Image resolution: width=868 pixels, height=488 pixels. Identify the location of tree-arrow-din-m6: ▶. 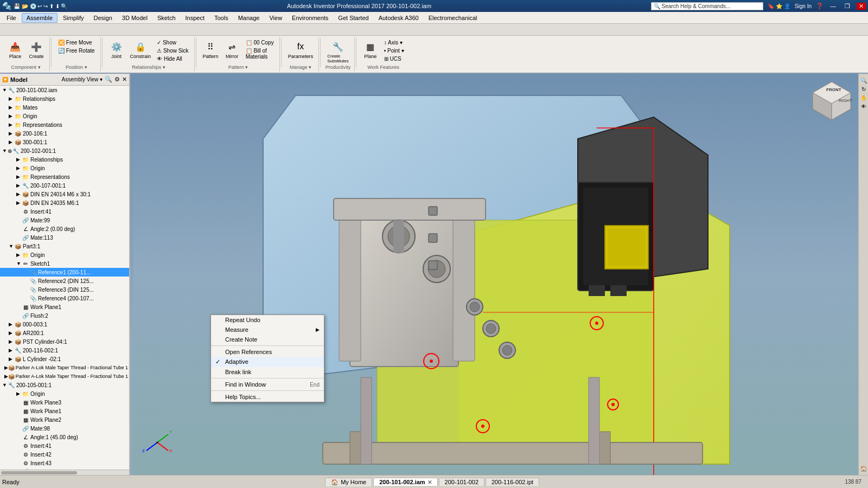
(19, 203).